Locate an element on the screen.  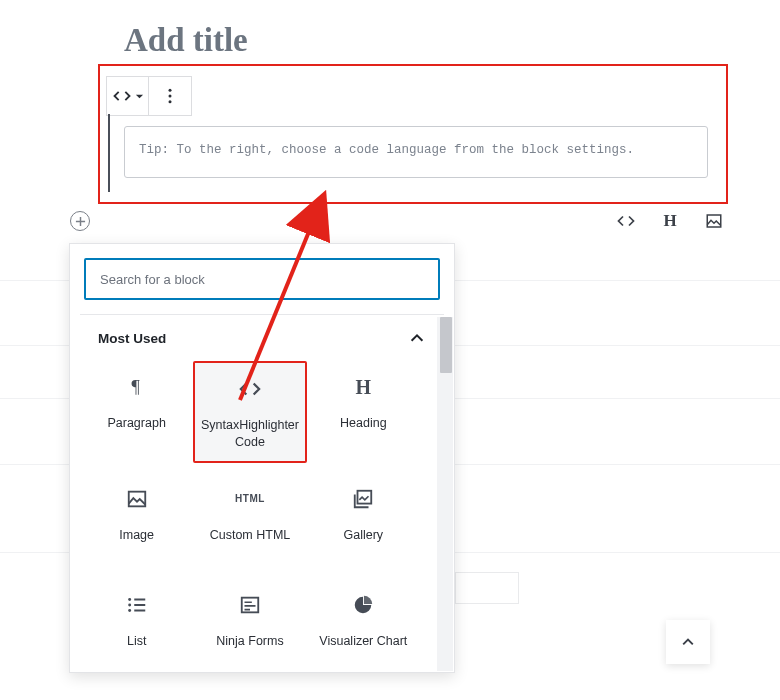
block-option-paragraph: ¶ Paragraph is located at coordinates (136, 412).